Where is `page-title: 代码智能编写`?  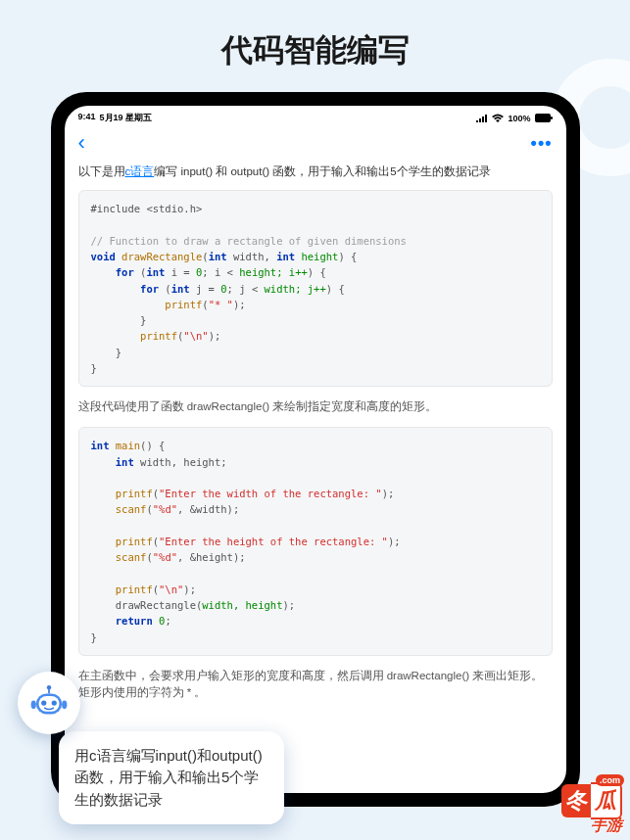 page-title: 代码智能编写 is located at coordinates (315, 46).